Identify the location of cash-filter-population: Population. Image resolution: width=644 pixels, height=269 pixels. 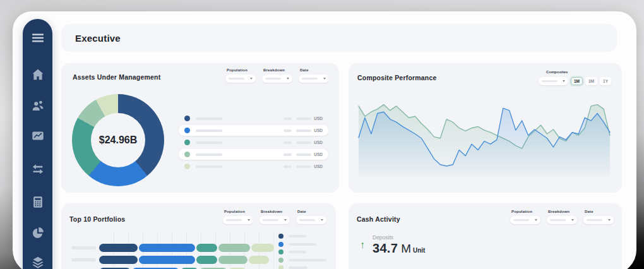
(525, 217).